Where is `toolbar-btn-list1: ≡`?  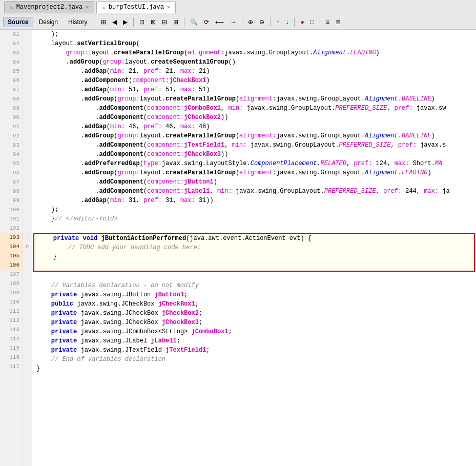
toolbar-btn-list1: ≡ is located at coordinates (328, 22).